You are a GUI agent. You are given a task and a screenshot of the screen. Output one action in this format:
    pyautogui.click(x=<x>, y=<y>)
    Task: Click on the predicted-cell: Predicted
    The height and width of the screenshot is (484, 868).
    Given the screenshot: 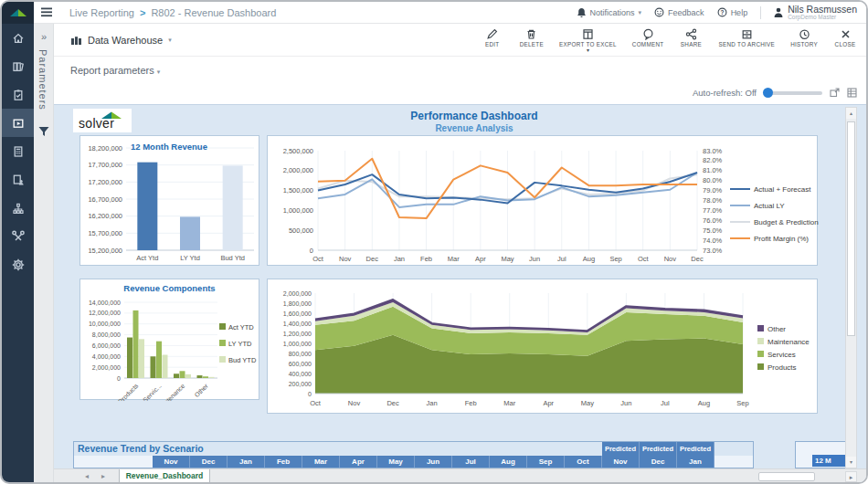 What is the action you would take?
    pyautogui.click(x=621, y=449)
    